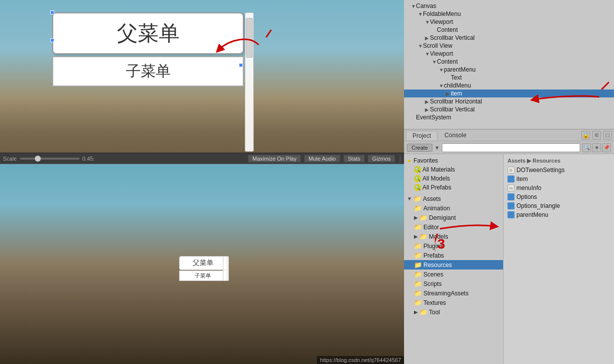 This screenshot has width=614, height=364. I want to click on prefabs-item: 📁 Prefabs, so click(454, 256).